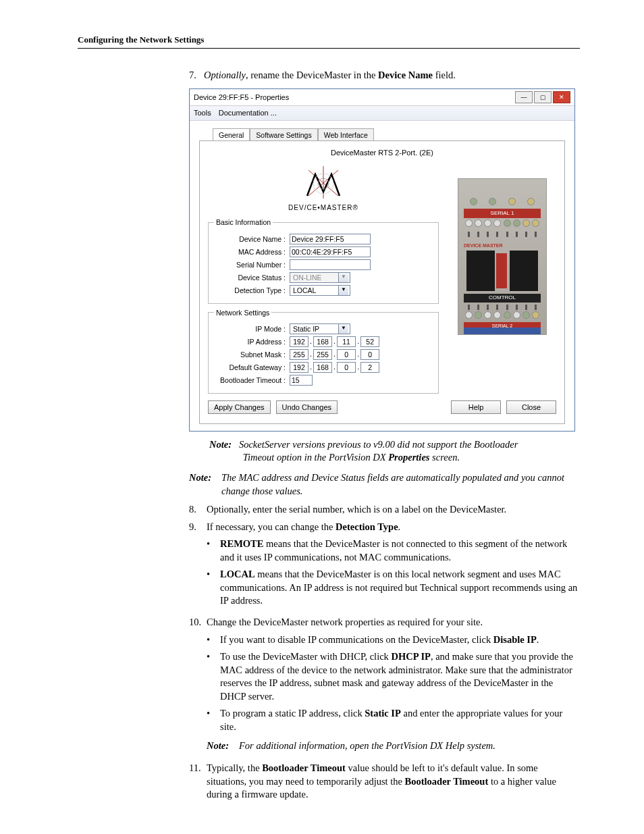  What do you see at coordinates (502, 246) in the screenshot?
I see `device-dm-label: DEVICE MASTER` at bounding box center [502, 246].